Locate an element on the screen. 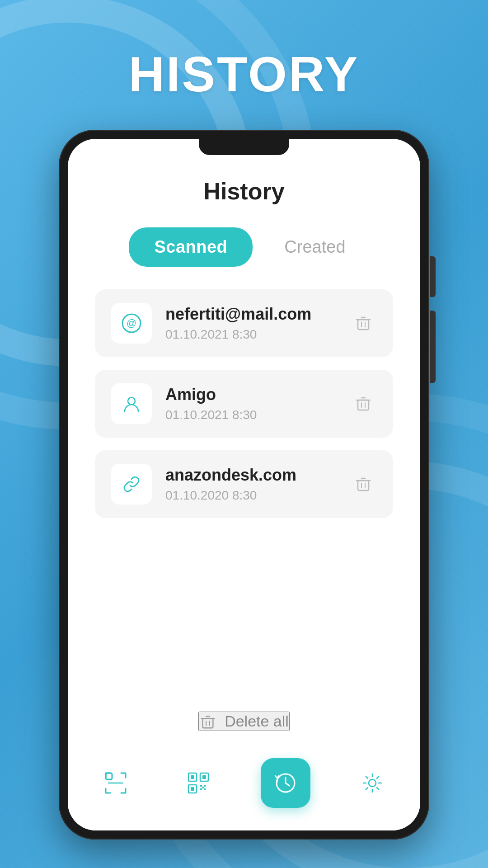 The height and width of the screenshot is (868, 488). item-title-3: anazondesk.com is located at coordinates (251, 475).